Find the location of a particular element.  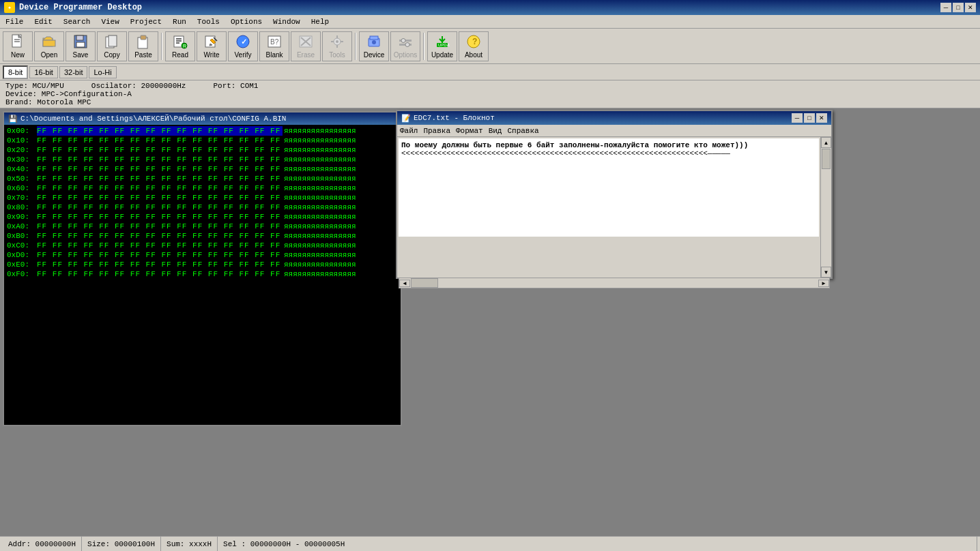

paste-button: Paste is located at coordinates (143, 46).